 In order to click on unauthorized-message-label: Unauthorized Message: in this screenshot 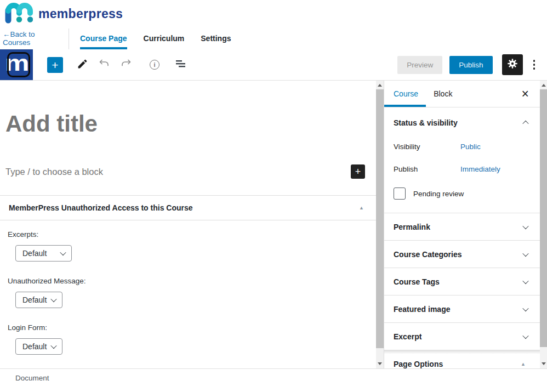, I will do `click(188, 281)`.